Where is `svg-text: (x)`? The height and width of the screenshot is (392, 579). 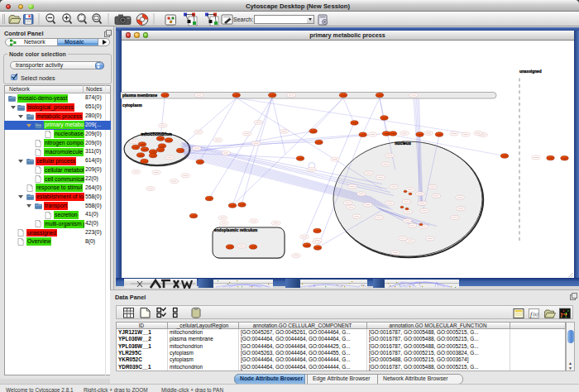
svg-text: (x) is located at coordinates (536, 314).